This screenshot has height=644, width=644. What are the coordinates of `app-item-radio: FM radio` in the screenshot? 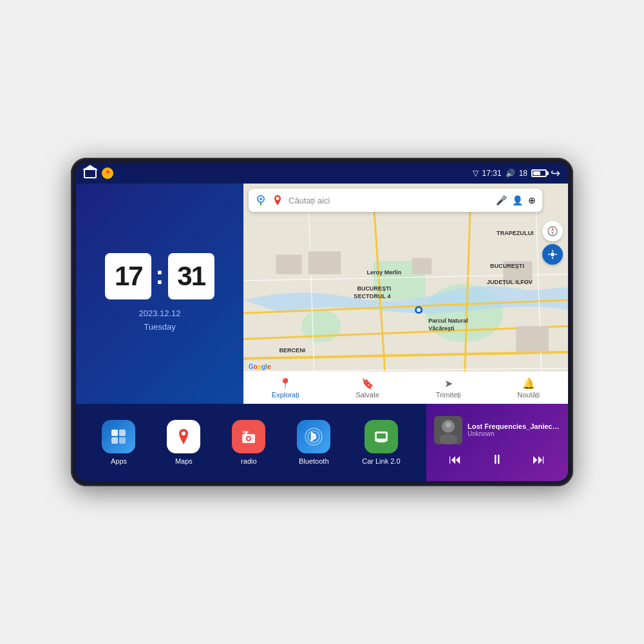 It's located at (249, 442).